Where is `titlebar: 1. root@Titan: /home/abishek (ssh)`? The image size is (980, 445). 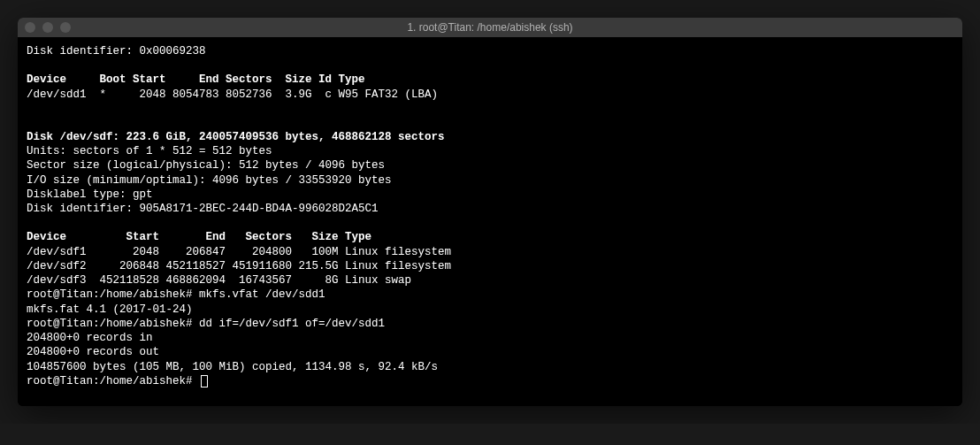 titlebar: 1. root@Titan: /home/abishek (ssh) is located at coordinates (490, 27).